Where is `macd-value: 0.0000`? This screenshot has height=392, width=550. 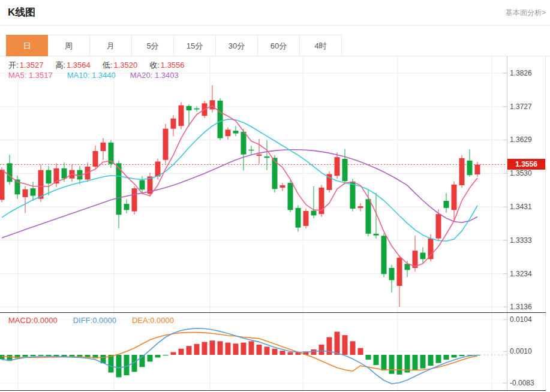 macd-value: 0.0000 is located at coordinates (46, 320).